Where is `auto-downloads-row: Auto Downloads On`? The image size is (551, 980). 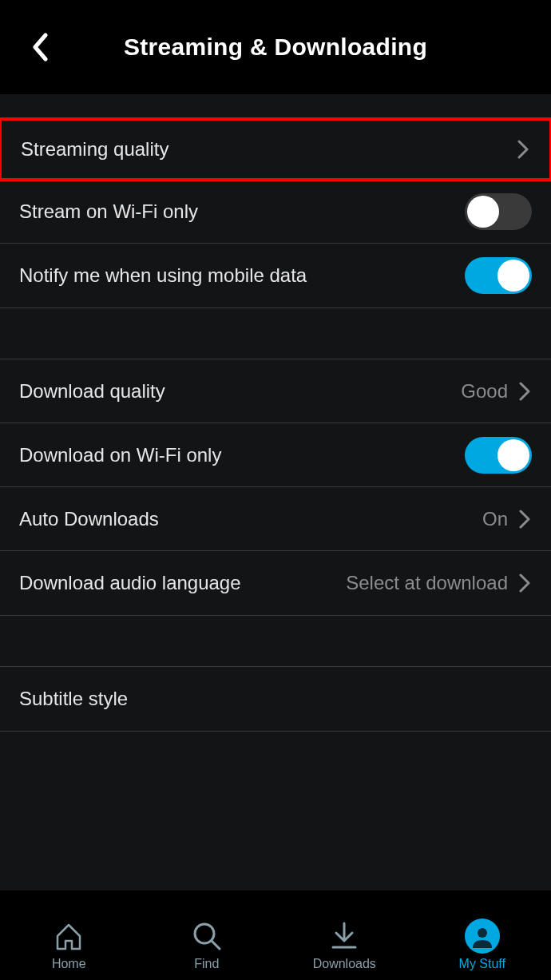
auto-downloads-row: Auto Downloads On is located at coordinates (276, 519).